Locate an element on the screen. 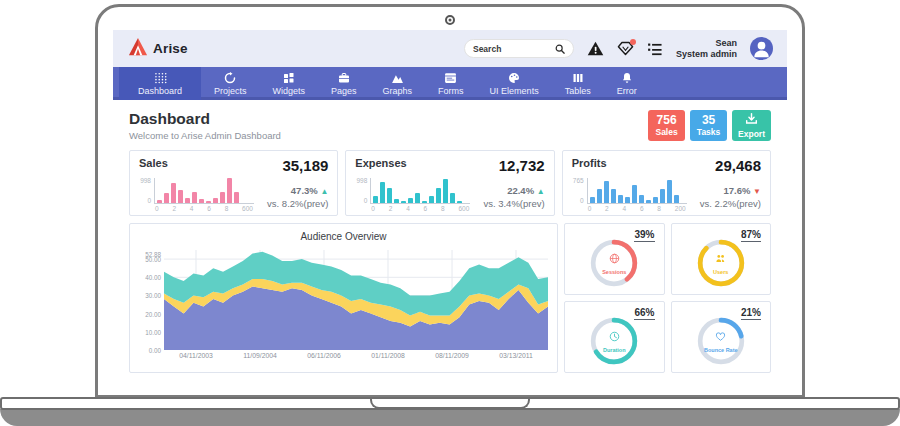 This screenshot has height=426, width=900. person-icon is located at coordinates (762, 48).